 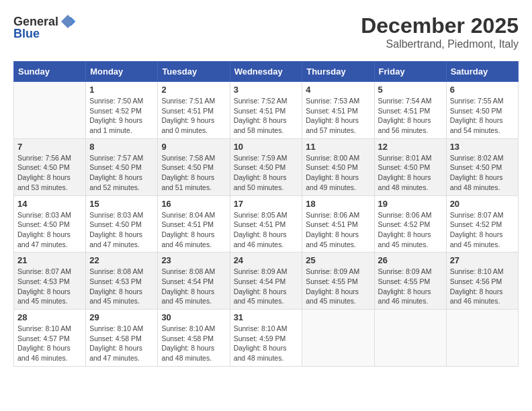 I want to click on calendar-week-row: 1Sunrise: 7:50 AMSunset: 4:52 PMDaylight…, so click(x=266, y=110).